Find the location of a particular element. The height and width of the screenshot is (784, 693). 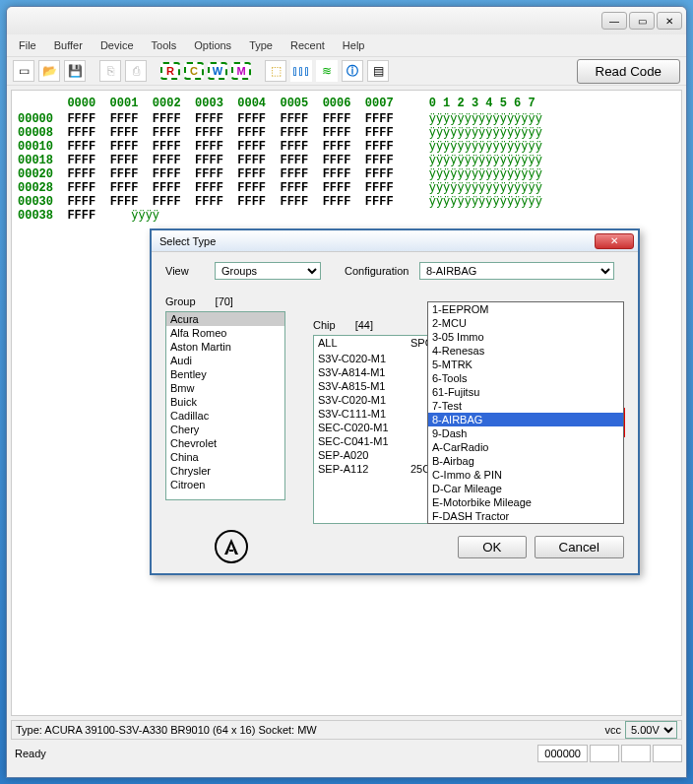

group-item: China is located at coordinates (225, 457).